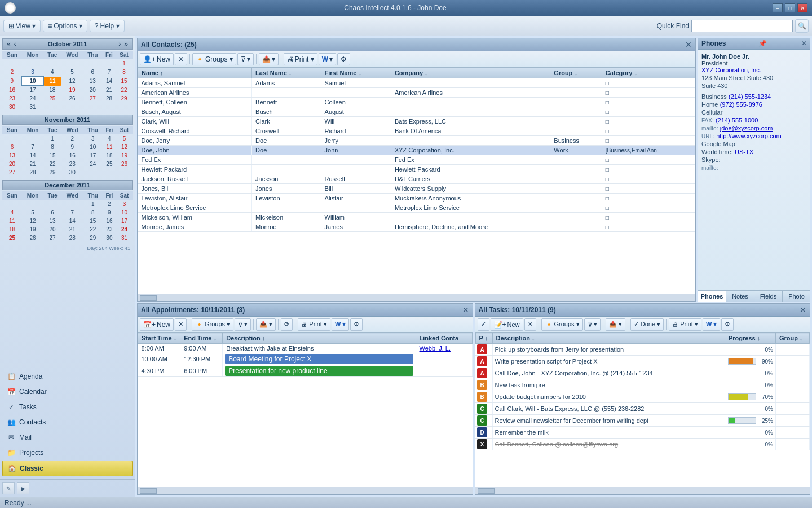 The width and height of the screenshot is (812, 508). What do you see at coordinates (416, 297) in the screenshot?
I see `contacts-hscroll` at bounding box center [416, 297].